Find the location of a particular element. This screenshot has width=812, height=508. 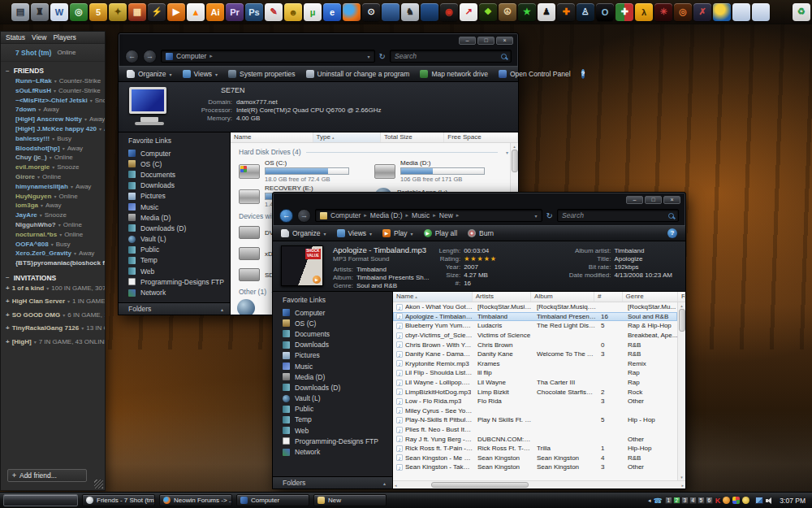

sidebar-link: Web is located at coordinates (174, 271).